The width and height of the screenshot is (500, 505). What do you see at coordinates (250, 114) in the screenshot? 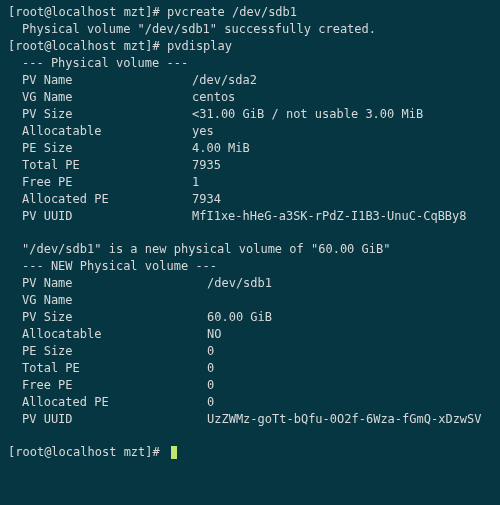
I see `pv-current-row: PV Size<31.00 GiB / not usable 3.00 MiB` at bounding box center [250, 114].